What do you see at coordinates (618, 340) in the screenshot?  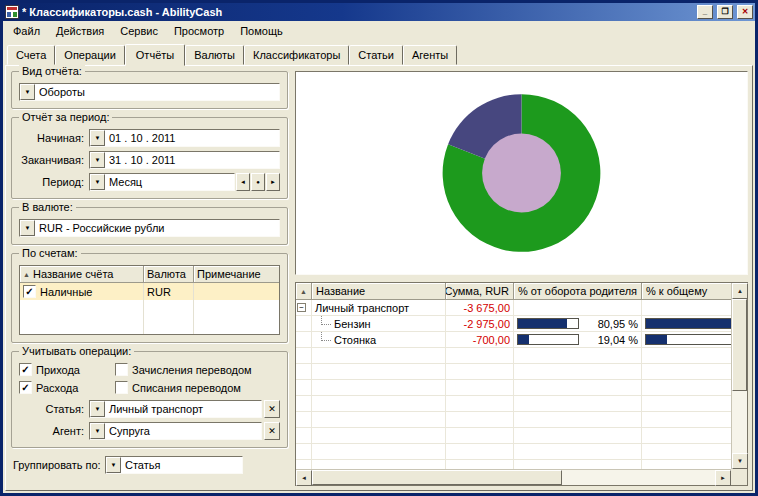 I see `parent-pct-label: 19,04 %` at bounding box center [618, 340].